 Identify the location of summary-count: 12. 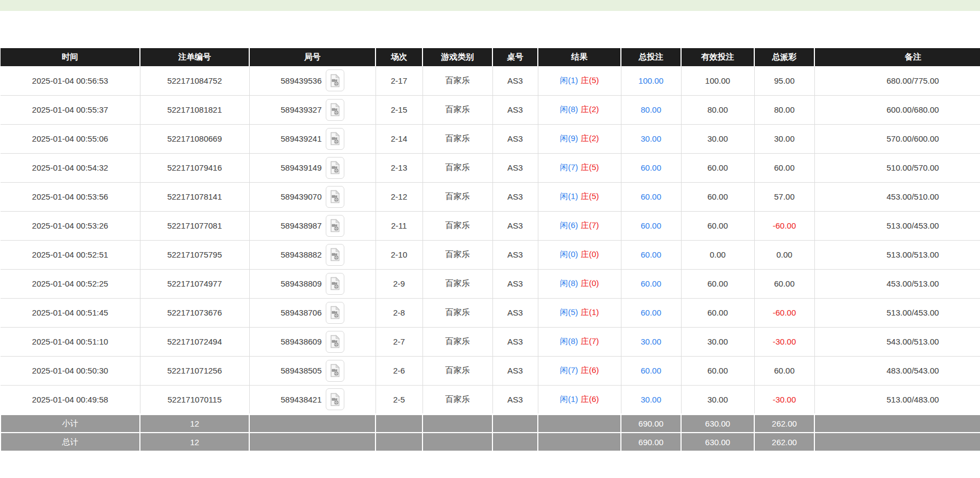
(195, 442).